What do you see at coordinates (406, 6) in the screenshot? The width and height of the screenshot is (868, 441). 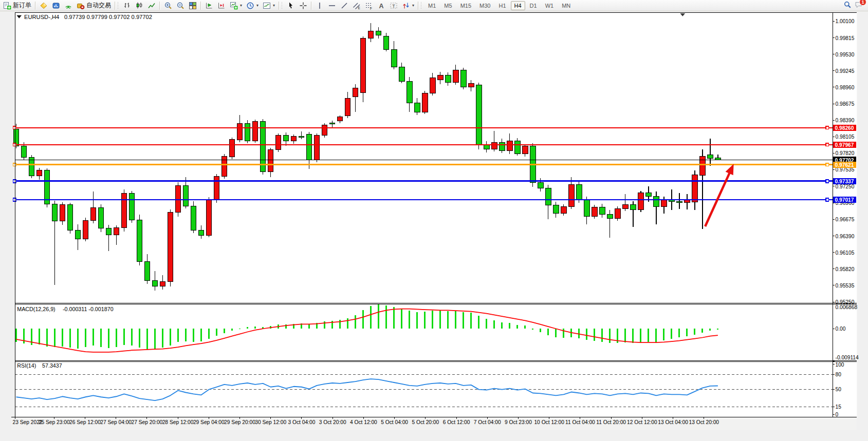 I see `arrows-icon` at bounding box center [406, 6].